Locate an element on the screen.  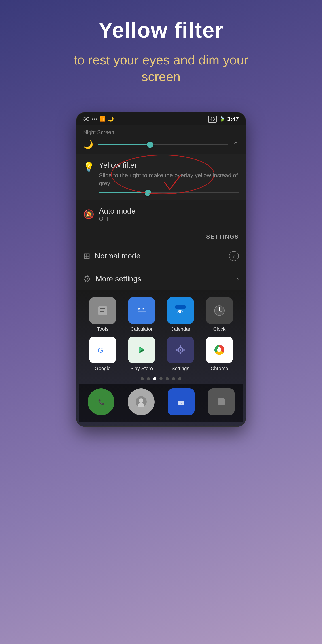
slider-fill is located at coordinates (124, 144).